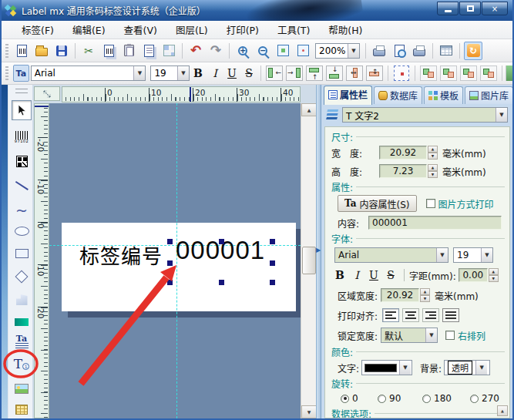 Image resolution: width=514 pixels, height=420 pixels. What do you see at coordinates (22, 110) in the screenshot?
I see `select-tool` at bounding box center [22, 110].